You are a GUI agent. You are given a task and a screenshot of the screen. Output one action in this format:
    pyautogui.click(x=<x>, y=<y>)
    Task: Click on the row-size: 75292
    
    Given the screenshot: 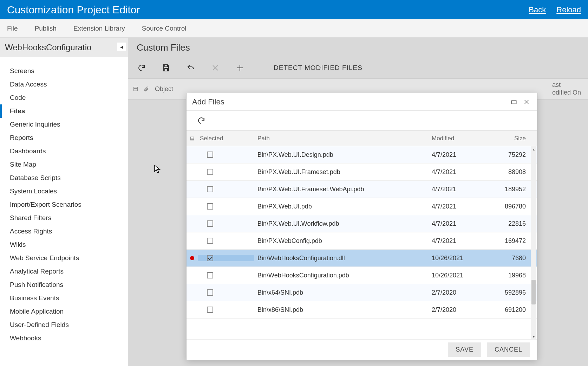 What is the action you would take?
    pyautogui.click(x=509, y=155)
    